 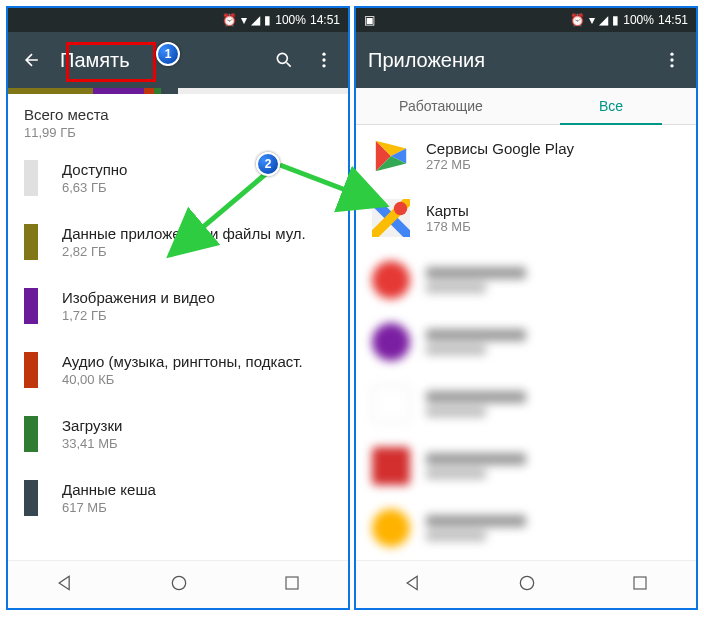 I want to click on total-space: Всего места 11,99 ГБ, so click(x=178, y=120).